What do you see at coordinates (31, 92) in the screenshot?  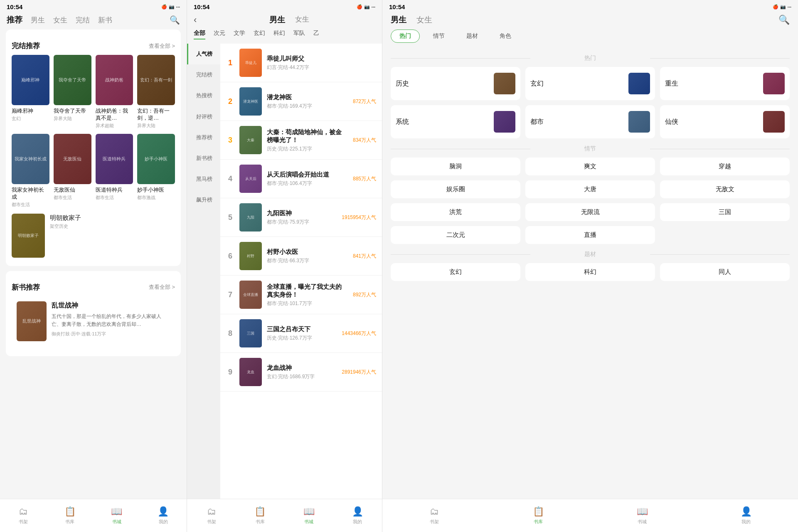 I see `list-item: 巅峰邪神 巅峰邪神 玄幻` at bounding box center [31, 92].